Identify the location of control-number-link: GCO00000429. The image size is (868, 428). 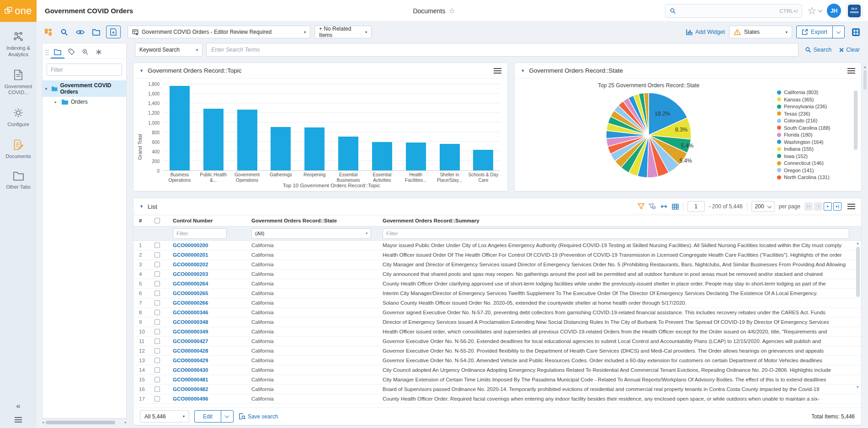
(212, 360).